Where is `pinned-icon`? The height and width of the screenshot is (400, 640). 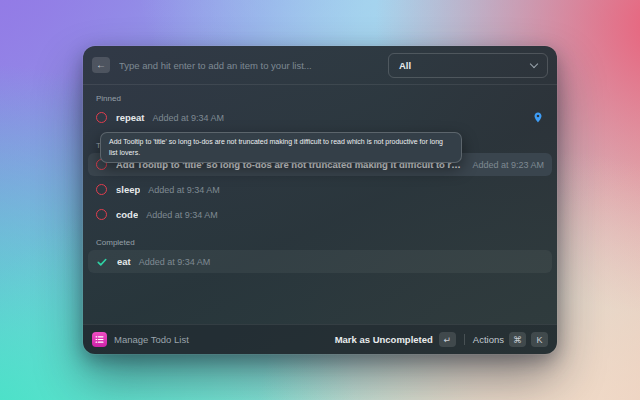
pinned-icon is located at coordinates (538, 118).